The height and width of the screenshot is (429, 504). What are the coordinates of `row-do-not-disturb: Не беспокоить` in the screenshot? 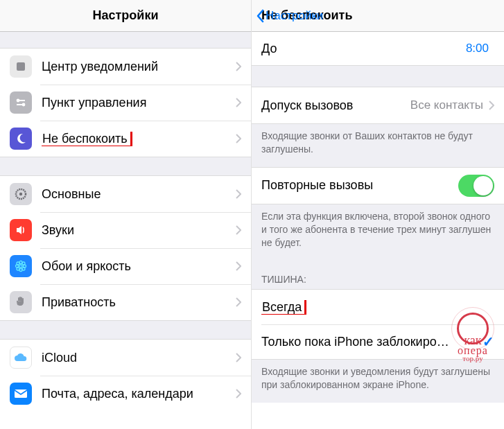 It's located at (125, 139).